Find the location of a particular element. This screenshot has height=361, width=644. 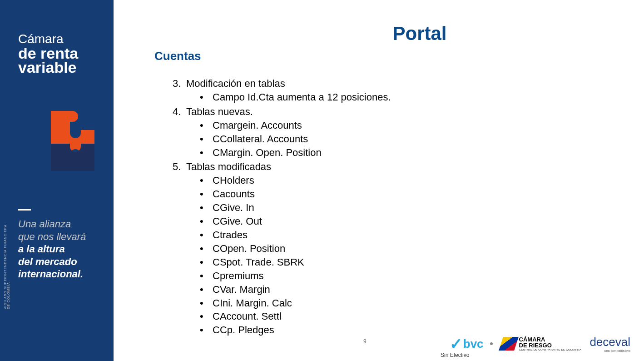

vigilado-text: VIGILADO SUPERINTENDENCIA FINANCIERA DE … is located at coordinates (7, 264).